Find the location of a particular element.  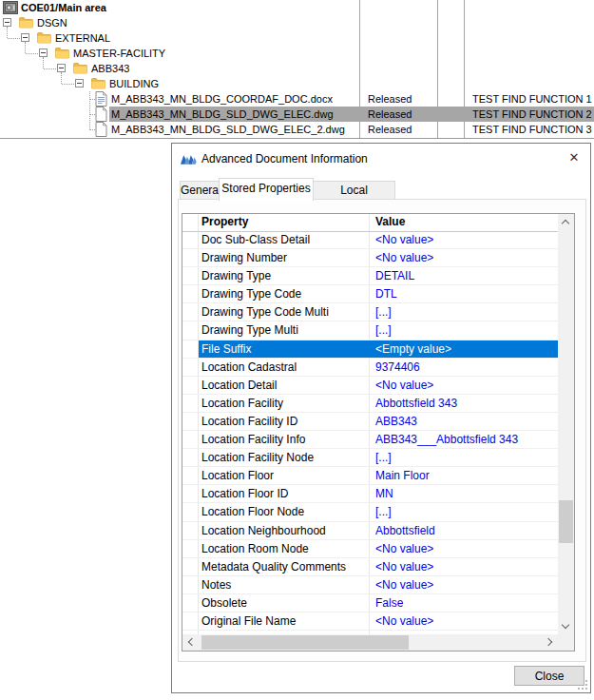

property-name: Drawing Type Multi is located at coordinates (250, 330).